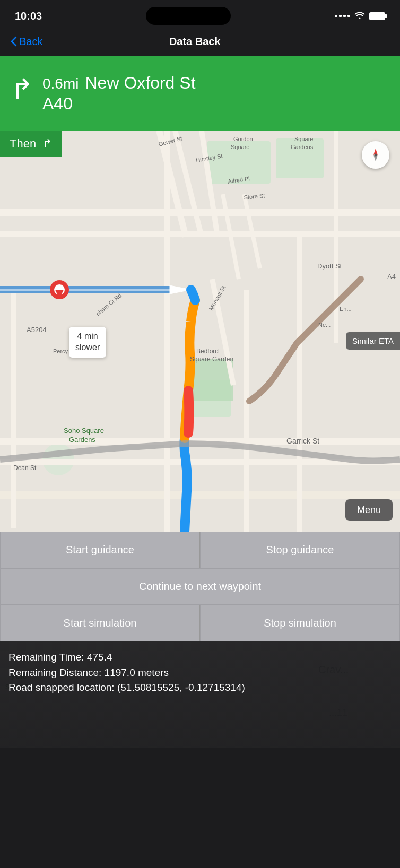 The image size is (400, 868). What do you see at coordinates (303, 441) in the screenshot?
I see `svg-text: Garrick St` at bounding box center [303, 441].